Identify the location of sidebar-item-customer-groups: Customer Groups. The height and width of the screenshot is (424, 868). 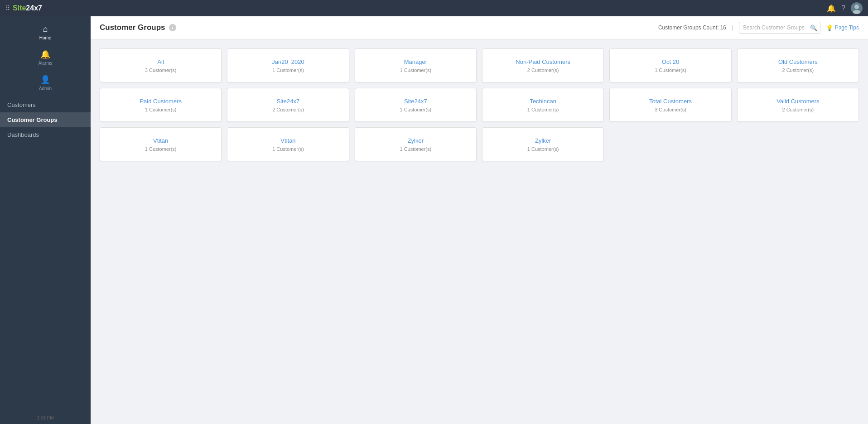
(45, 120).